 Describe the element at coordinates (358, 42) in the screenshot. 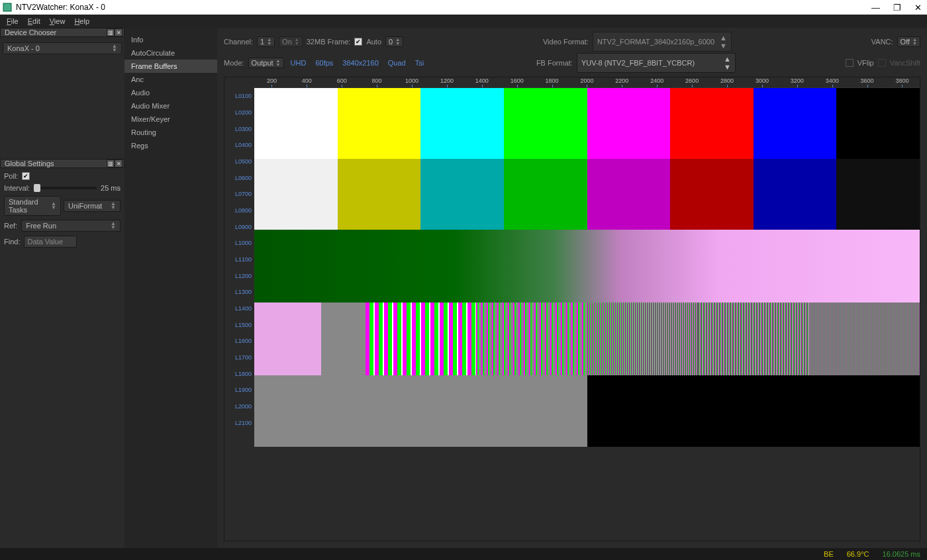

I see `auto-checkbox: ✔` at that location.